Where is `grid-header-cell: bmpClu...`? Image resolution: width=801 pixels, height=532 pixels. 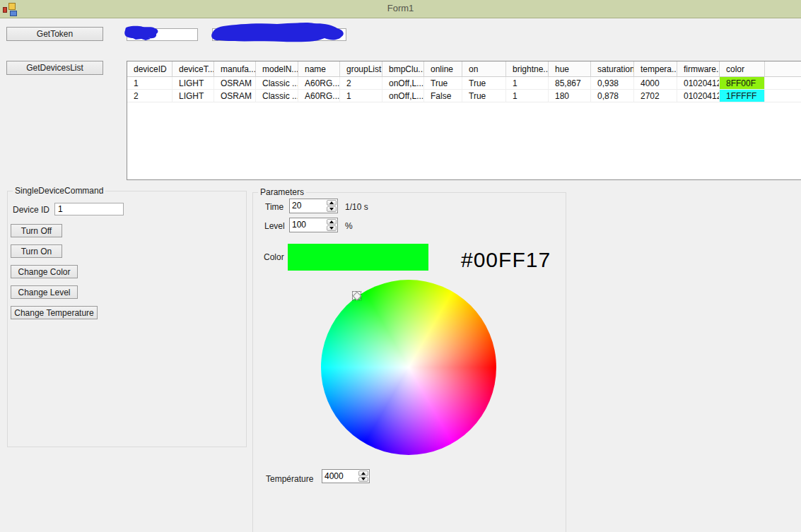 grid-header-cell: bmpClu... is located at coordinates (403, 69).